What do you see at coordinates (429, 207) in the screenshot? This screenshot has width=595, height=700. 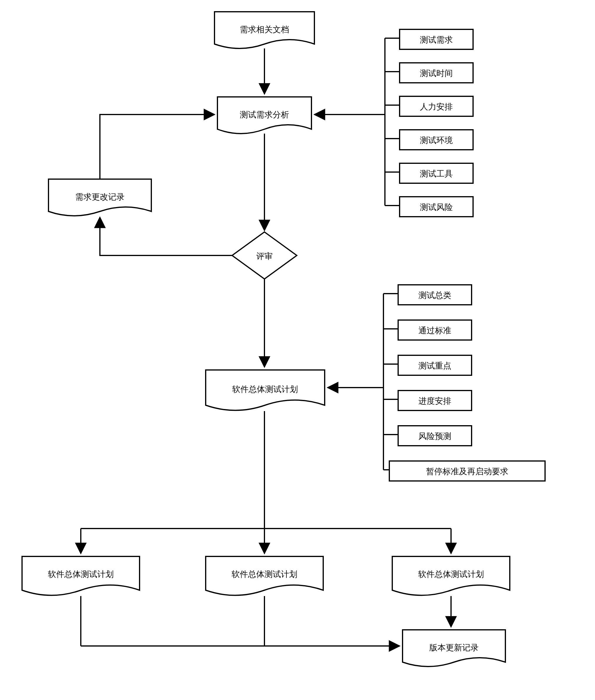 I see `analysis-factor-5: 测试风险` at bounding box center [429, 207].